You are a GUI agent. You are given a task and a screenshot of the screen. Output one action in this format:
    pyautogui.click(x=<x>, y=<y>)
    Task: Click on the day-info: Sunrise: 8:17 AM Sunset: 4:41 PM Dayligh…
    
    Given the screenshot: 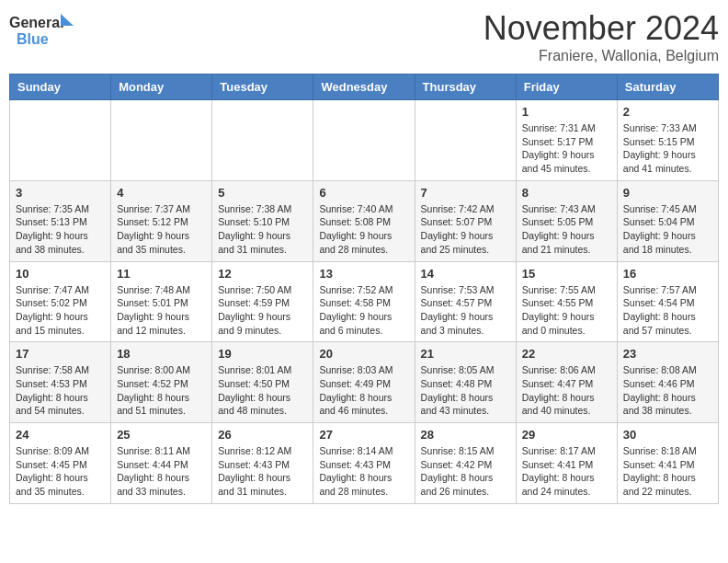 What is the action you would take?
    pyautogui.click(x=566, y=471)
    